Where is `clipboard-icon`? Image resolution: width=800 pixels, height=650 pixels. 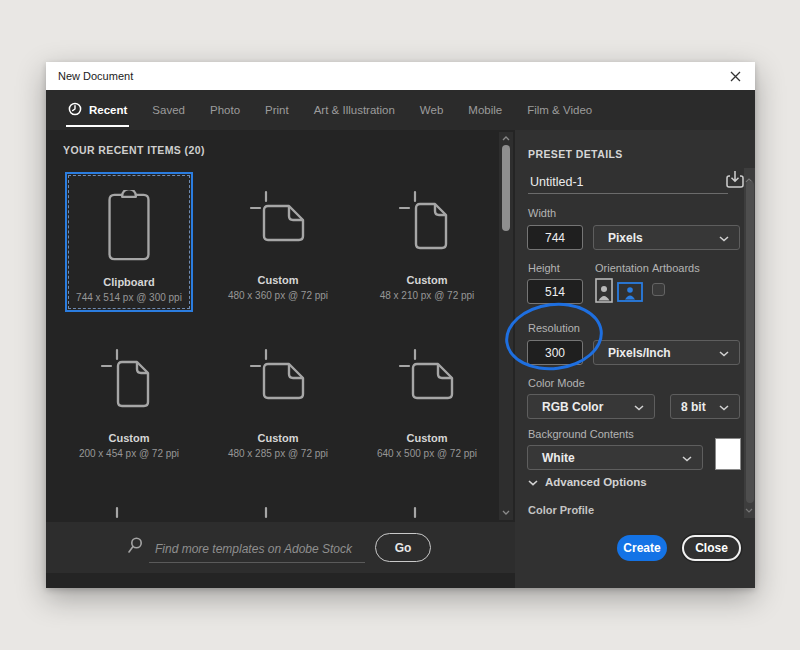 clipboard-icon is located at coordinates (129, 218).